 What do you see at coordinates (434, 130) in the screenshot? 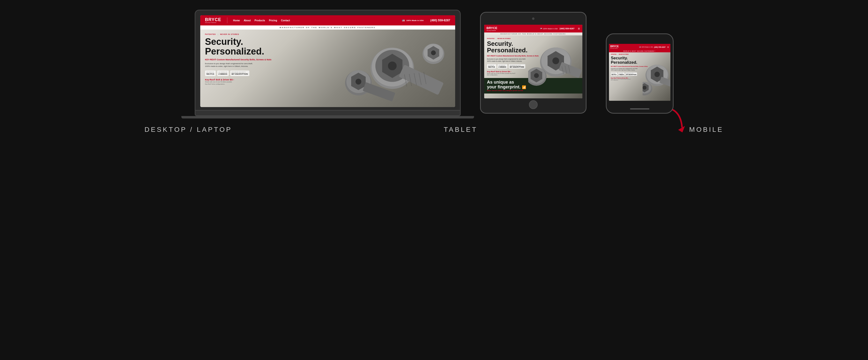
I see `device-labels-row: DESKTOP / LAPTOP TABLET MOBILE` at bounding box center [434, 130].